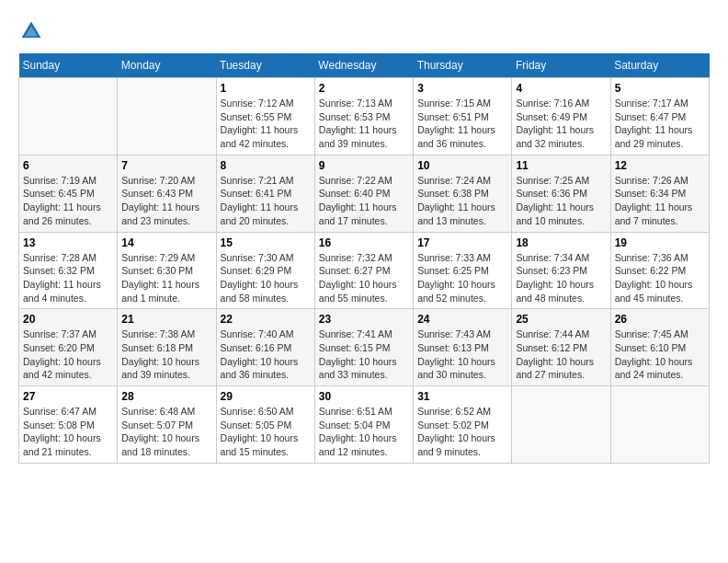 This screenshot has height=563, width=728. I want to click on calendar-cell: 6Sunrise: 7:19 AM Sunset: 6:45 PM Daylig…, so click(68, 193).